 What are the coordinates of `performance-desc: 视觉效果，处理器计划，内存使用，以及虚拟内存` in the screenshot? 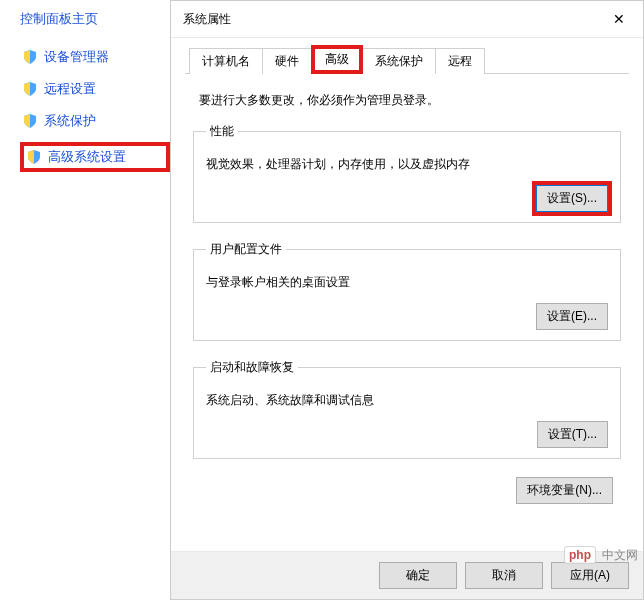 It's located at (407, 164).